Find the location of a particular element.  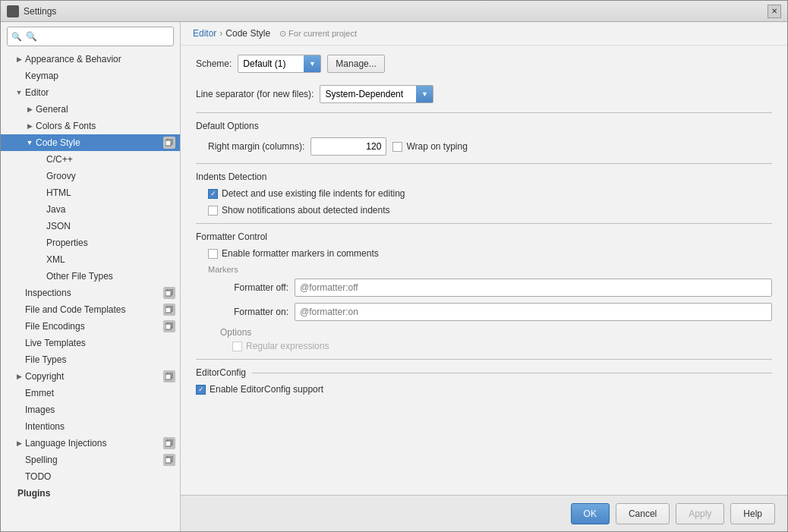

sidebar-item-label: File and Code Templates is located at coordinates (93, 310).